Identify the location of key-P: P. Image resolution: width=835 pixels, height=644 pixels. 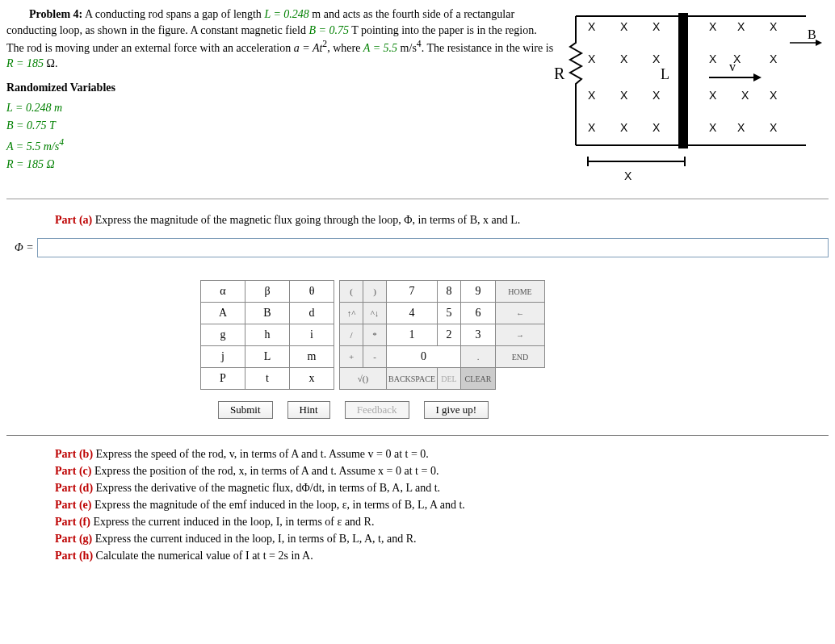
(223, 379).